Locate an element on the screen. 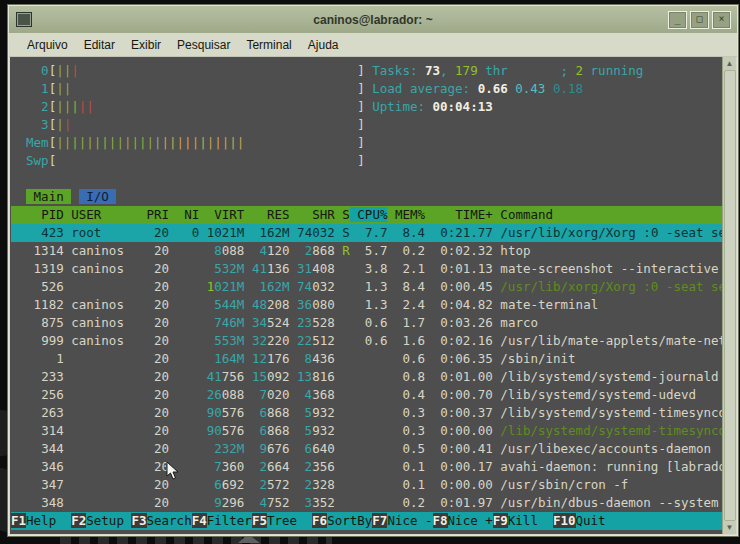  fkey-f7-label: Nice - is located at coordinates (410, 520).